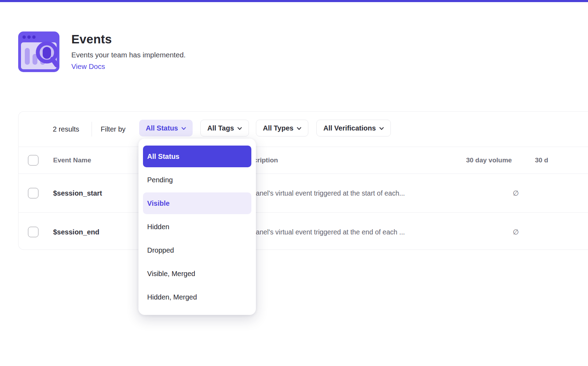  Describe the element at coordinates (66, 129) in the screenshot. I see `results-count: 2 results` at that location.